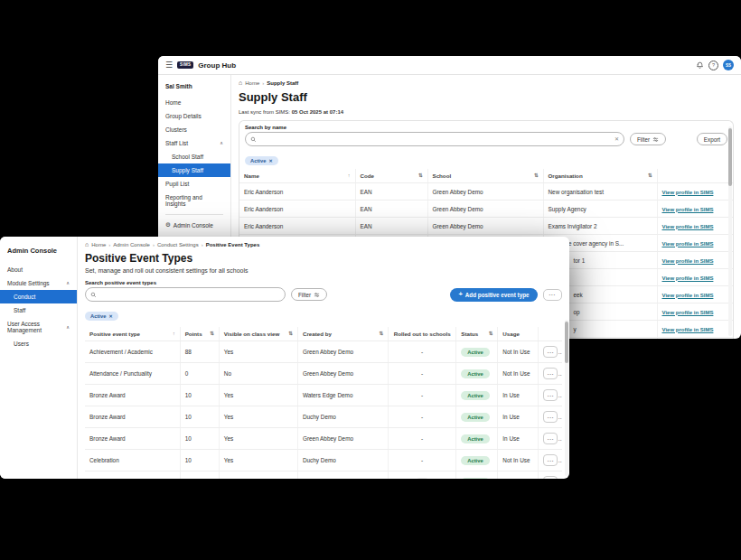 Image resolution: width=741 pixels, height=560 pixels. What do you see at coordinates (643, 139) in the screenshot?
I see `filter-button-label: Filter` at bounding box center [643, 139].